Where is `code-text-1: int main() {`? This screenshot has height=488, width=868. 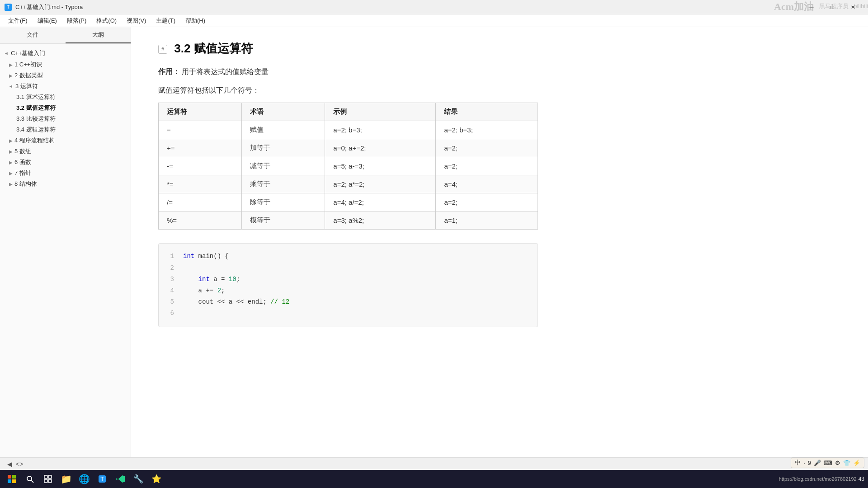 code-text-1: int main() { is located at coordinates (206, 257).